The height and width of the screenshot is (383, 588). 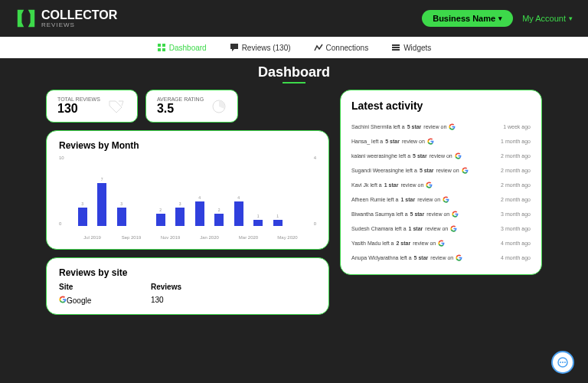 What do you see at coordinates (188, 286) in the screenshot?
I see `reviews-by-site-card: Reviews by site Site Google Reviews 130` at bounding box center [188, 286].